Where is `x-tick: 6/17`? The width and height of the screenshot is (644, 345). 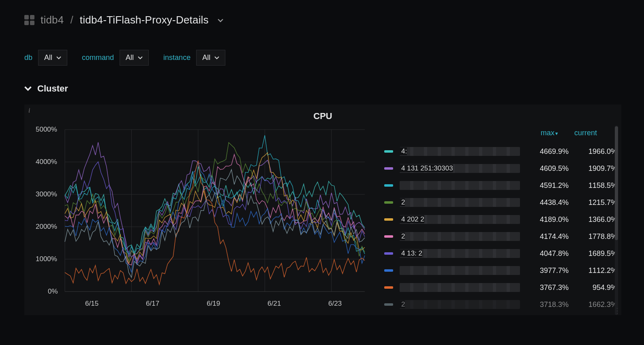
x-tick: 6/17 is located at coordinates (152, 304).